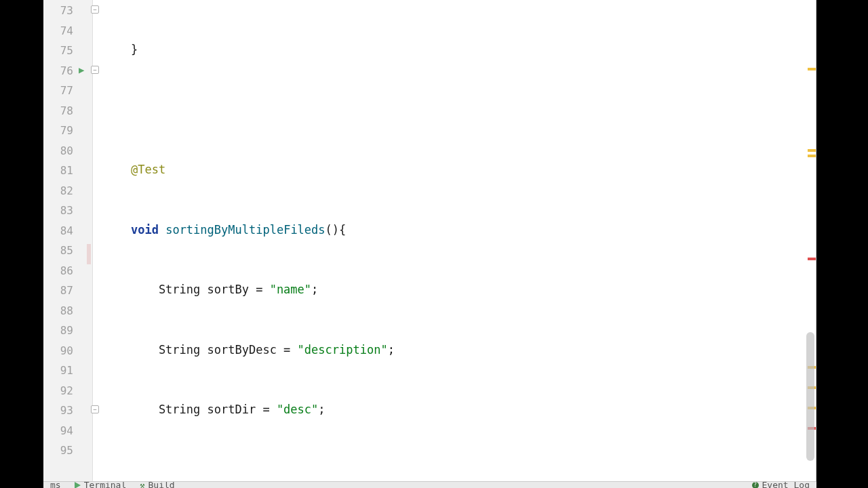 The height and width of the screenshot is (488, 868). What do you see at coordinates (460, 410) in the screenshot?
I see `code-line: String sortDir = "desc";` at bounding box center [460, 410].